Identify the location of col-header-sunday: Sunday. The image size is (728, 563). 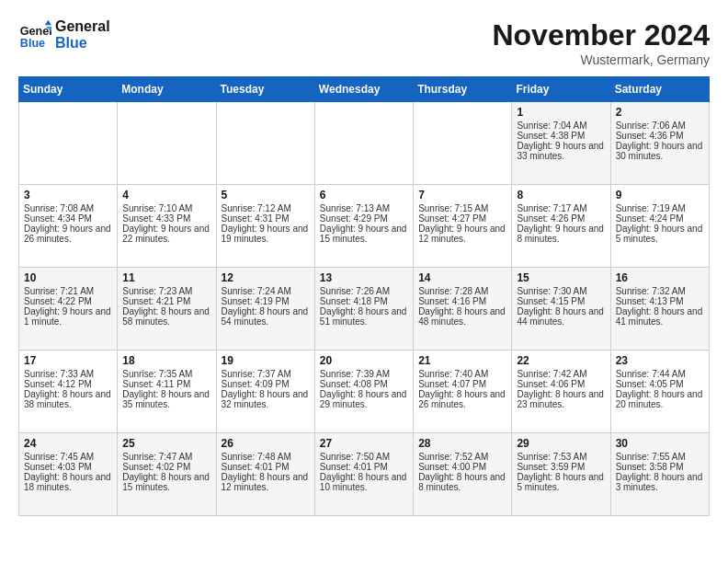
(68, 90).